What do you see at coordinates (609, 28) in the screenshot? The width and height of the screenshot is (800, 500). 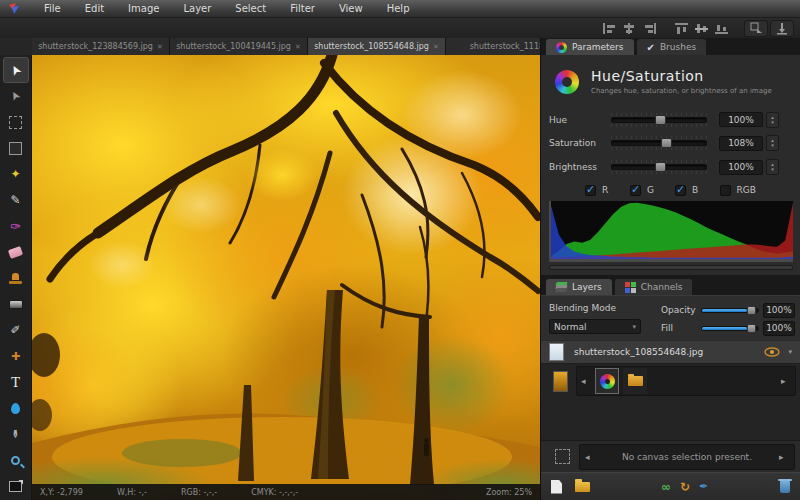 I see `align-left-icon` at bounding box center [609, 28].